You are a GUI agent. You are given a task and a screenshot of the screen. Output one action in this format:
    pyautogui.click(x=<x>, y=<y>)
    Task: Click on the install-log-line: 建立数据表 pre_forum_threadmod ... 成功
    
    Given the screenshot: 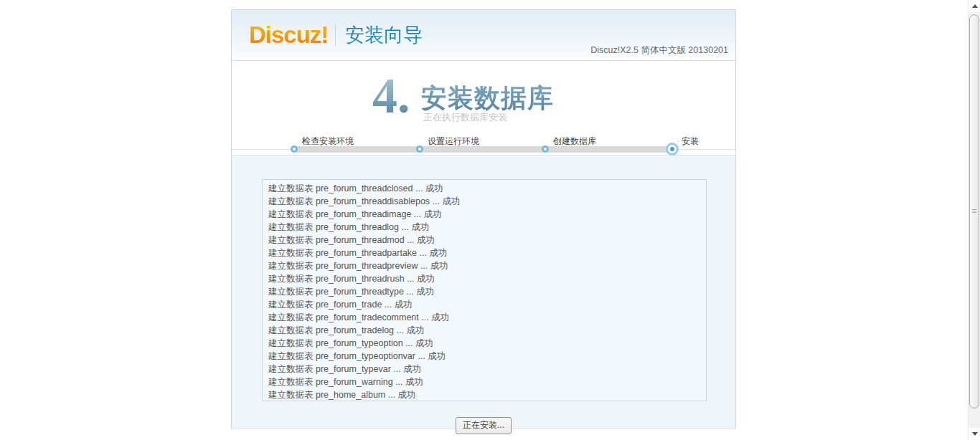 What is the action you would take?
    pyautogui.click(x=484, y=240)
    